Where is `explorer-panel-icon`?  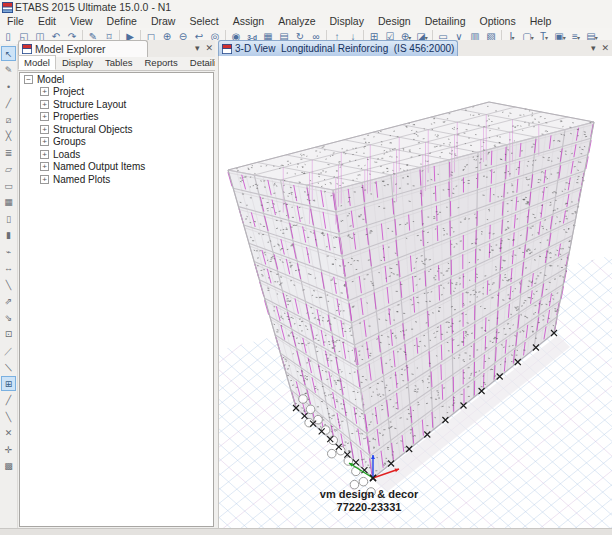
explorer-panel-icon is located at coordinates (27, 49).